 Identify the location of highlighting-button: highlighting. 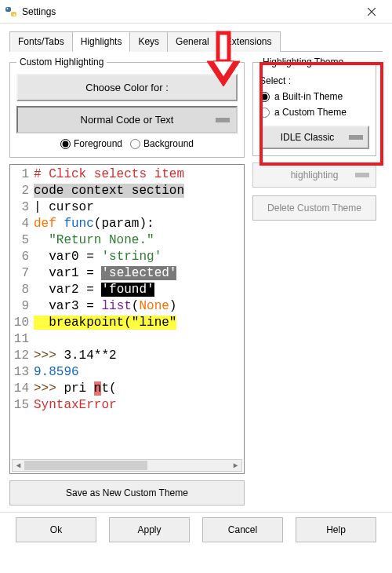
(314, 175).